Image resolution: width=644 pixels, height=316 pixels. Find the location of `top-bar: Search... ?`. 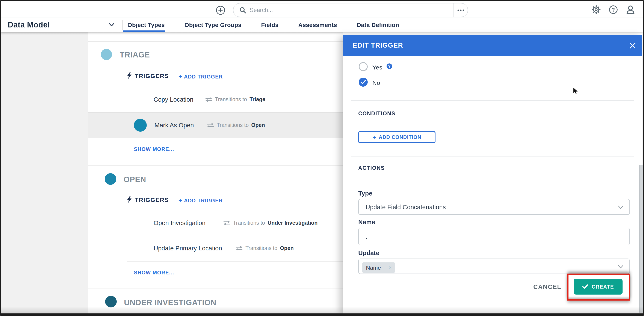

top-bar: Search... ? is located at coordinates (322, 9).